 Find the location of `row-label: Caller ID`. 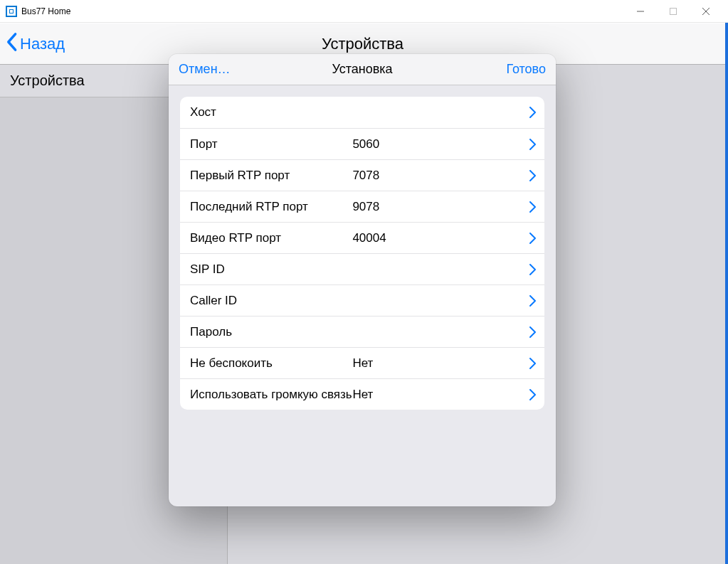

row-label: Caller ID is located at coordinates (271, 301).